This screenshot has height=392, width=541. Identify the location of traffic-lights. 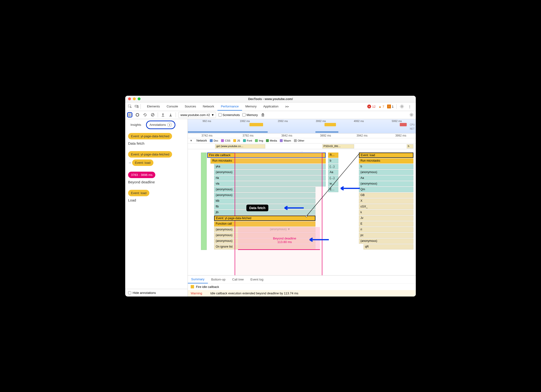
(134, 99).